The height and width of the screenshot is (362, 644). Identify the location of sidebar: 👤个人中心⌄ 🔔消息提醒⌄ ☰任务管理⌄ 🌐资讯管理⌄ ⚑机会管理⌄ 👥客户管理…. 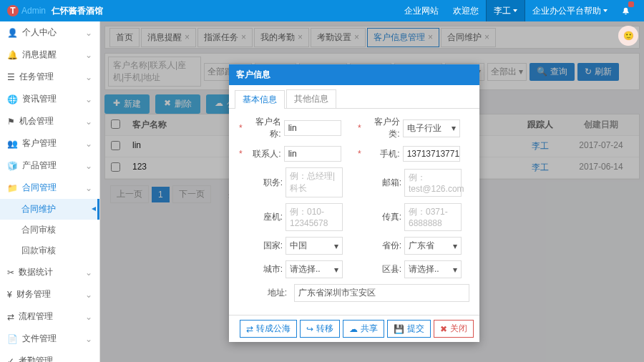
(50, 192).